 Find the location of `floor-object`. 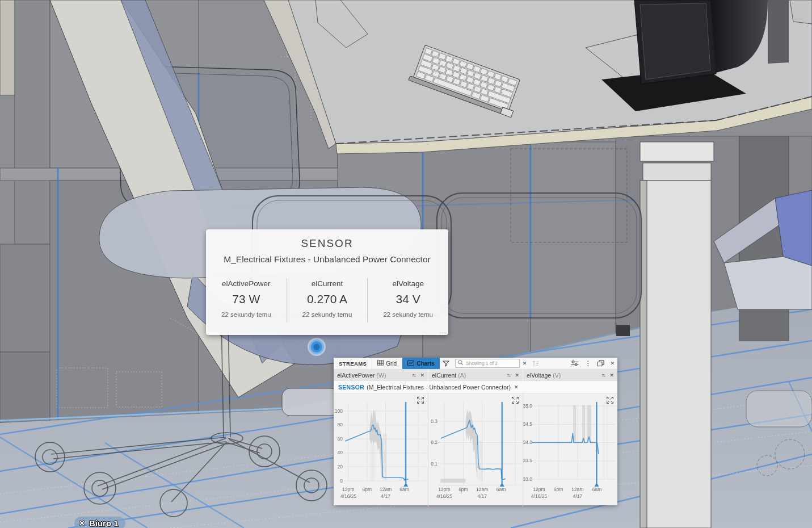

floor-object is located at coordinates (623, 330).